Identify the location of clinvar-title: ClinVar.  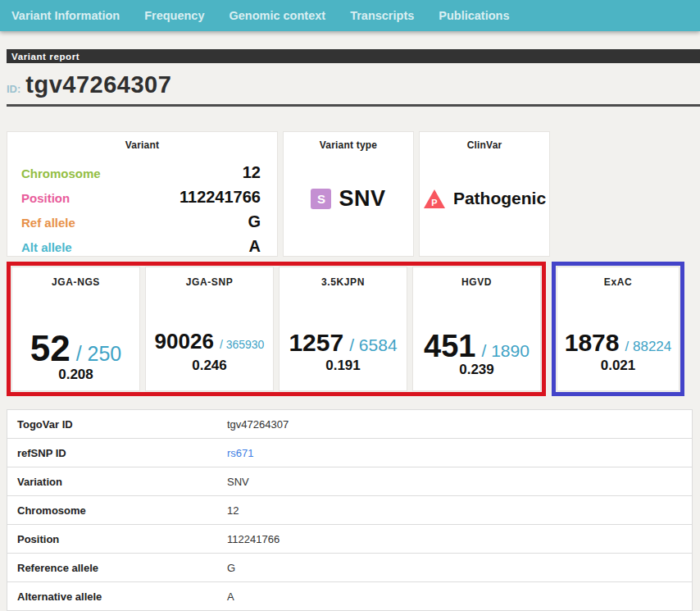
(484, 141).